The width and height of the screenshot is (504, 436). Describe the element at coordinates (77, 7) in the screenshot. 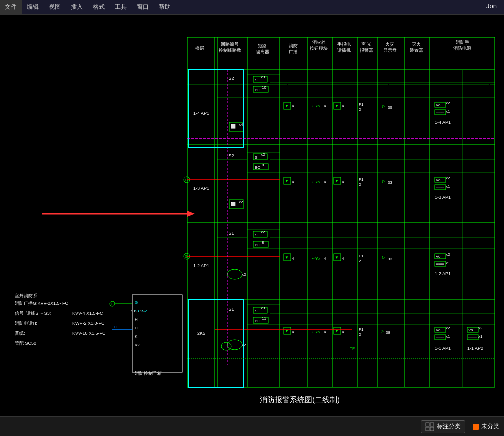

I see `toolbar-insert: 插入` at that location.